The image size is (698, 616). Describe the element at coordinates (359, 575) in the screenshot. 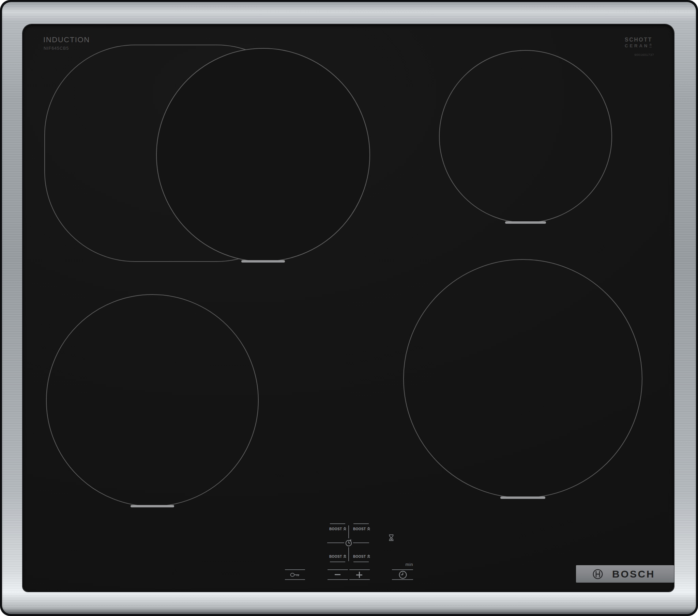

I see `plus-button` at that location.